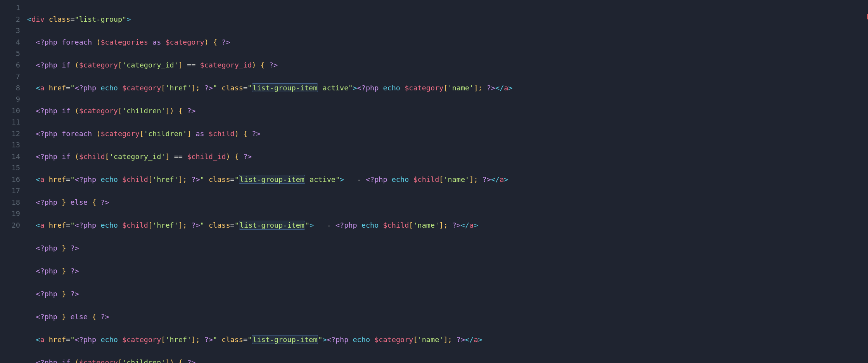 Image resolution: width=868 pixels, height=363 pixels. Describe the element at coordinates (10, 76) in the screenshot. I see `line-number: 7` at that location.